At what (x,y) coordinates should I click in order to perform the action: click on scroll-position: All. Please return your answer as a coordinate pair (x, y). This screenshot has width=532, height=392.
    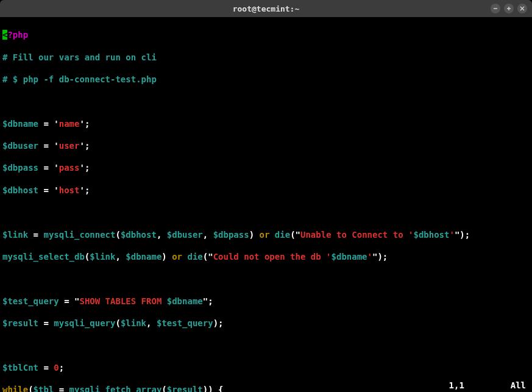
    Looking at the image, I should click on (518, 385).